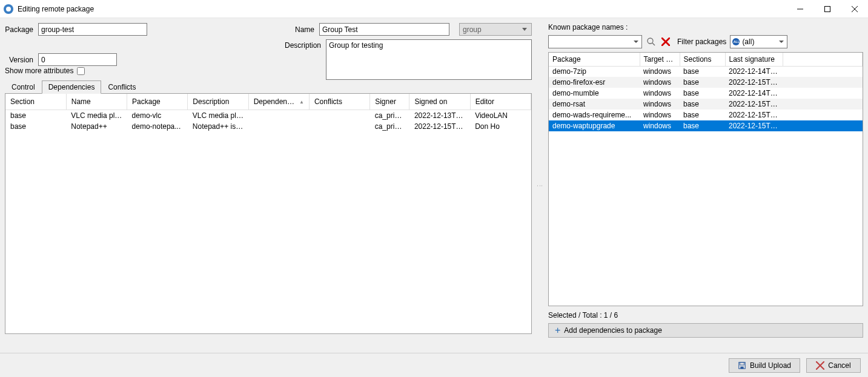  Describe the element at coordinates (800, 9) in the screenshot. I see `minimize-button` at that location.